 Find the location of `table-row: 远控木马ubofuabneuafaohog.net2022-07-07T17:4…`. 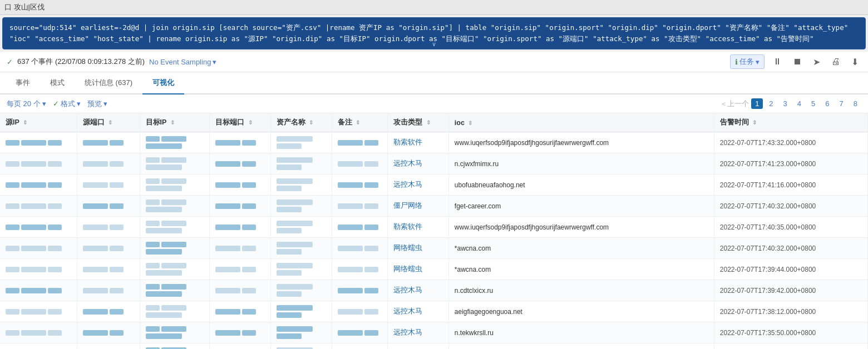

table-row: 远控木马ubofuabneuafaohog.net2022-07-07T17:4… is located at coordinates (434, 185).